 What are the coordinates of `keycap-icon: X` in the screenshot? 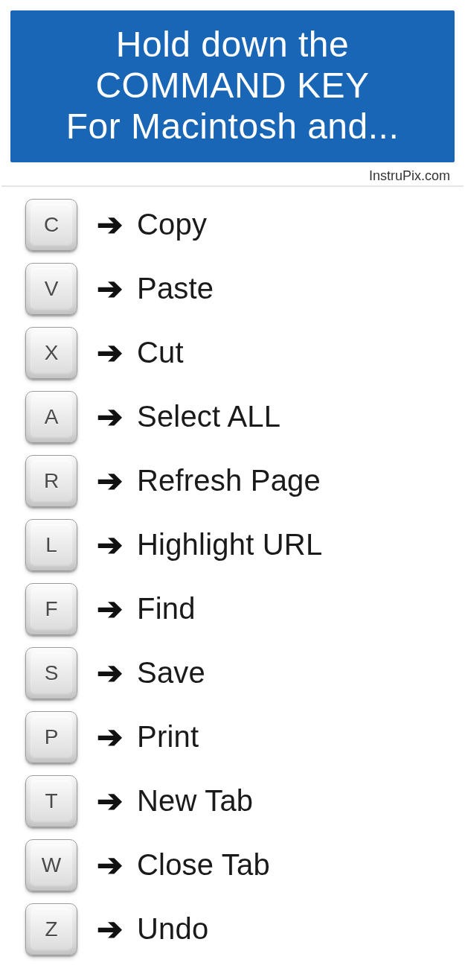 It's located at (51, 353).